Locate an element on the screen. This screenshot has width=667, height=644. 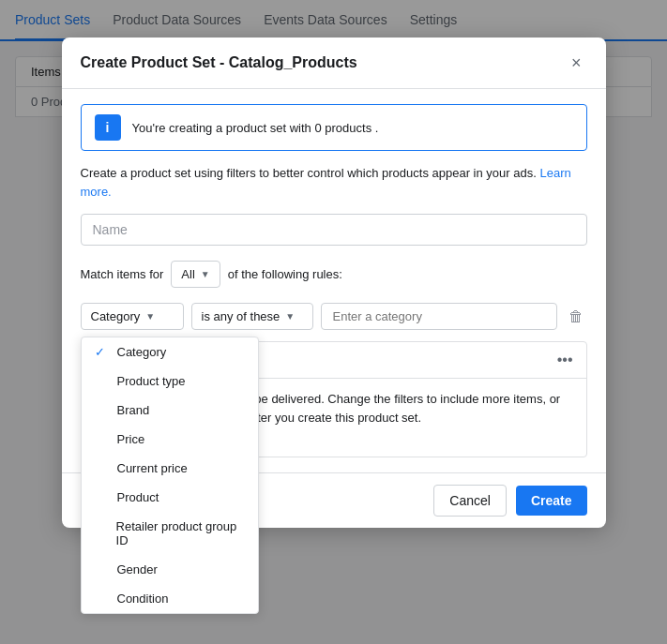
dropdown-item-condition: Condition is located at coordinates (170, 598).